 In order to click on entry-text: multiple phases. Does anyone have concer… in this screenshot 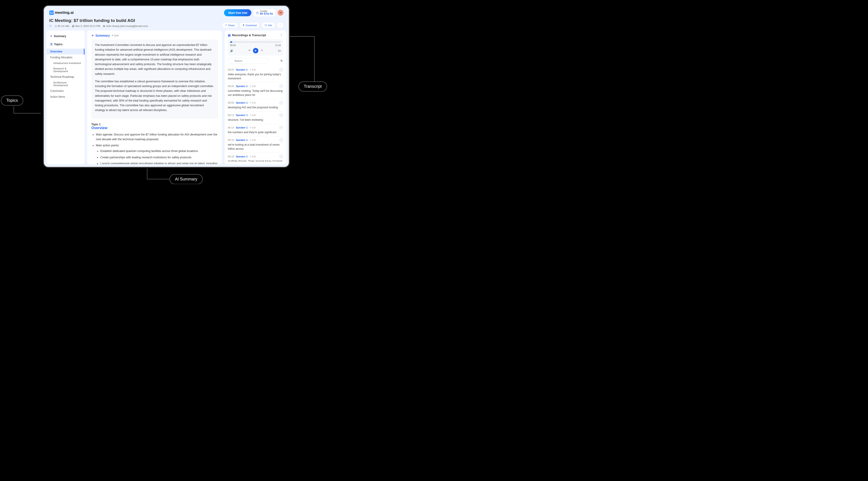, I will do `click(255, 160)`.